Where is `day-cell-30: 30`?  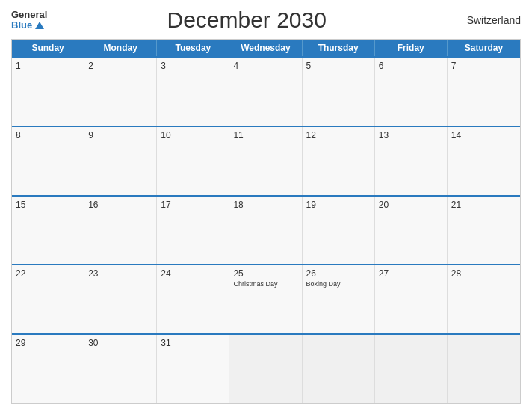
day-cell-30: 30 is located at coordinates (121, 369).